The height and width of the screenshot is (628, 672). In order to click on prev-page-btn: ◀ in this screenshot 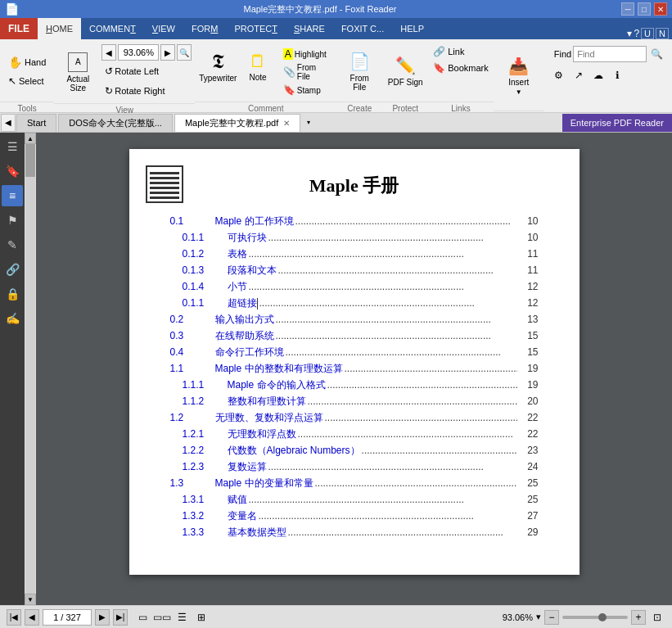, I will do `click(32, 617)`.